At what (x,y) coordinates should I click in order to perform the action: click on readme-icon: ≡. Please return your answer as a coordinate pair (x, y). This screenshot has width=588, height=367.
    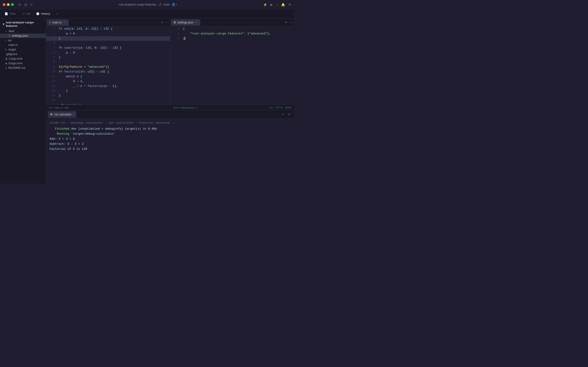
    Looking at the image, I should click on (6, 68).